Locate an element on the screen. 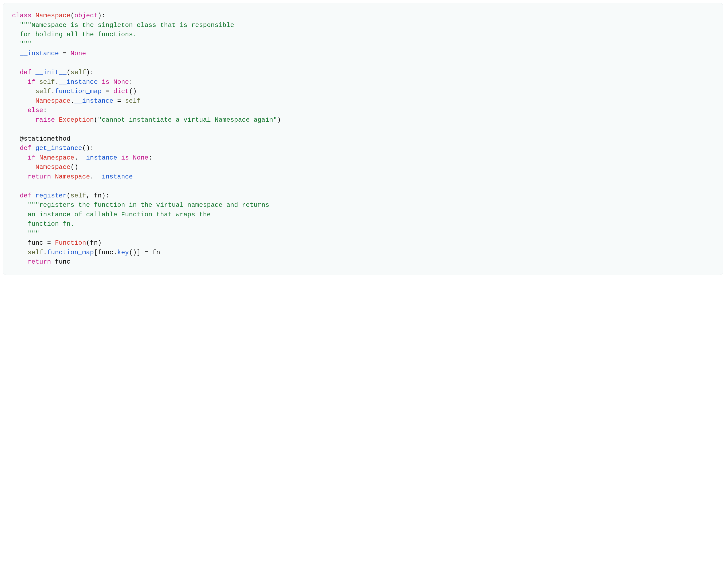 This screenshot has height=588, width=726. decorator-staticmethod: @staticmethod is located at coordinates (45, 139).